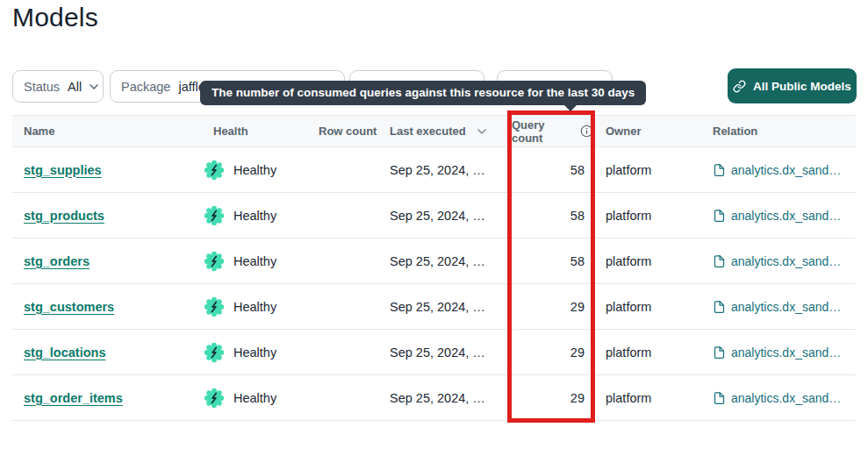 The width and height of the screenshot is (868, 470). What do you see at coordinates (434, 307) in the screenshot?
I see `table-row: stg_customers Healthy Sep 25, 2024, … 29…` at bounding box center [434, 307].